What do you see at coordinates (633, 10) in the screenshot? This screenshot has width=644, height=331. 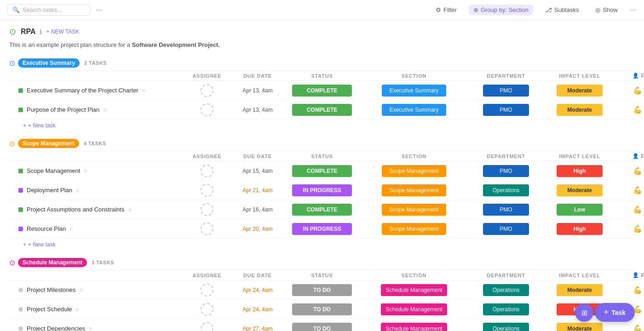 I see `toolbar-extra-icon: ···` at bounding box center [633, 10].